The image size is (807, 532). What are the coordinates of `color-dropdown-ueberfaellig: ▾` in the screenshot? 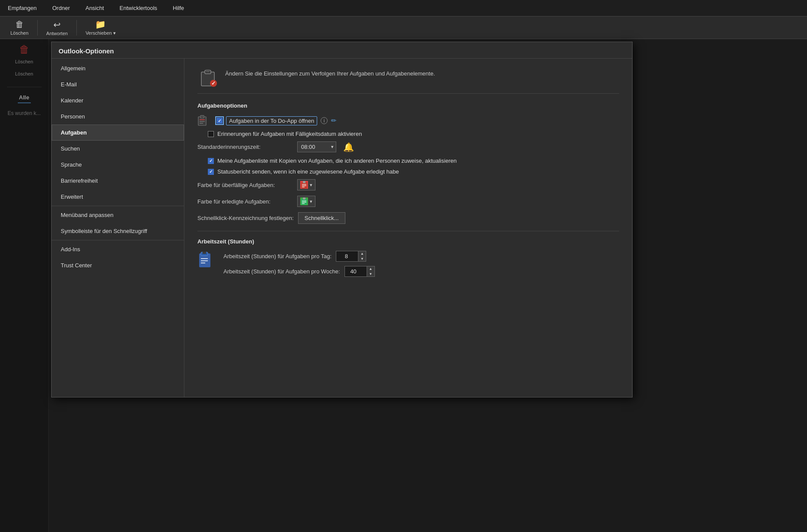 It's located at (306, 185).